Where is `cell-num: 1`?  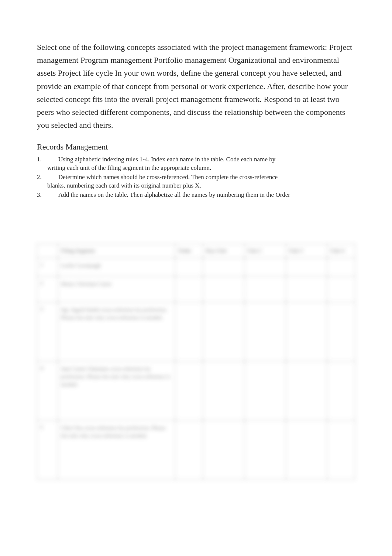
cell-num: 1 is located at coordinates (48, 267).